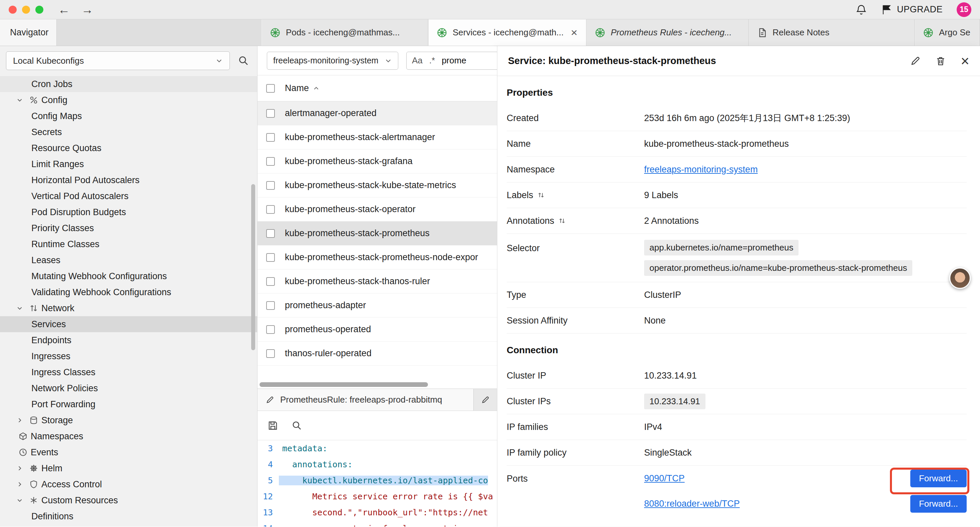 This screenshot has height=527, width=980. Describe the element at coordinates (861, 10) in the screenshot. I see `notifications-bell-icon` at that location.